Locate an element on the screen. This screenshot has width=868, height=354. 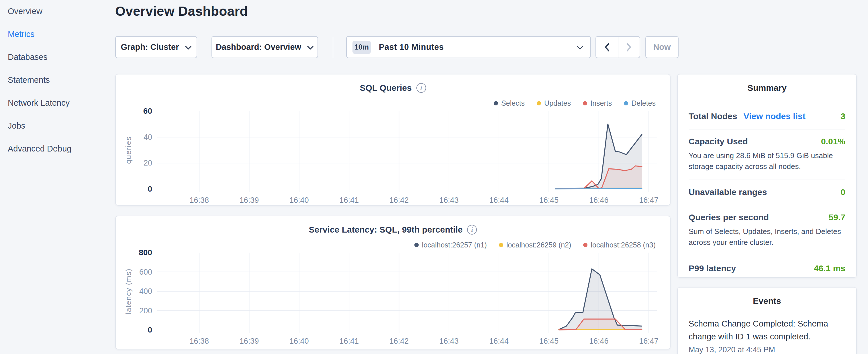
summary-row-label: Capacity Used is located at coordinates (718, 141).